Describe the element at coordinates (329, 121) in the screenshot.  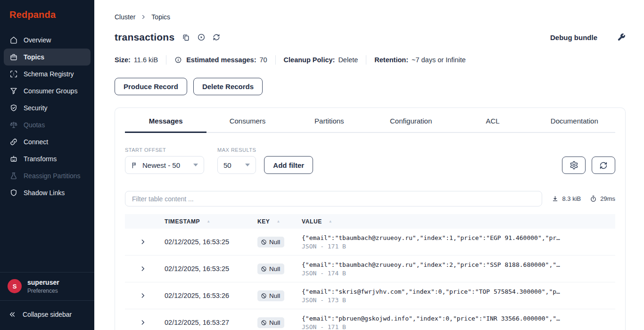
I see `tab-partitions: Partitions` at that location.